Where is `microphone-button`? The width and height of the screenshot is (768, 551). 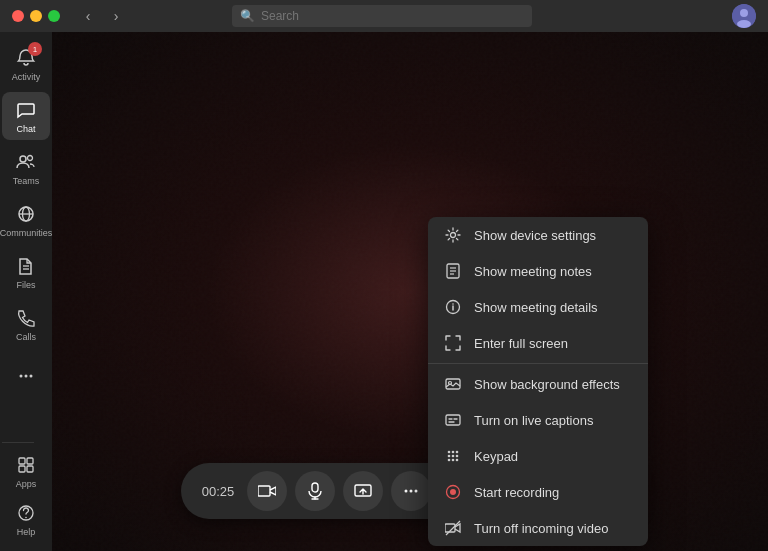
microphone-button is located at coordinates (315, 491).